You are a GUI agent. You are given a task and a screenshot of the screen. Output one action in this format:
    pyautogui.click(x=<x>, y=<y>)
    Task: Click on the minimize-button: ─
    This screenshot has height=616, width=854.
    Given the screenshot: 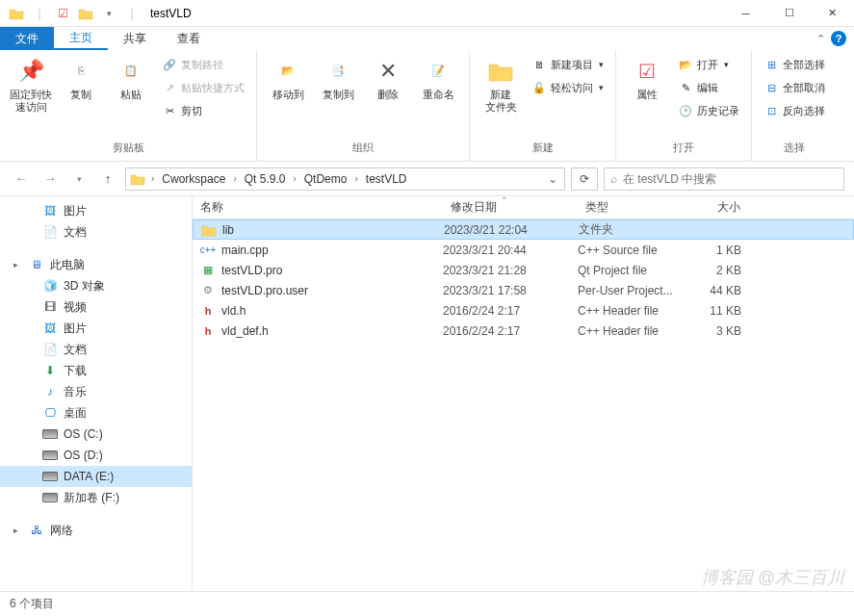 What is the action you would take?
    pyautogui.click(x=745, y=13)
    